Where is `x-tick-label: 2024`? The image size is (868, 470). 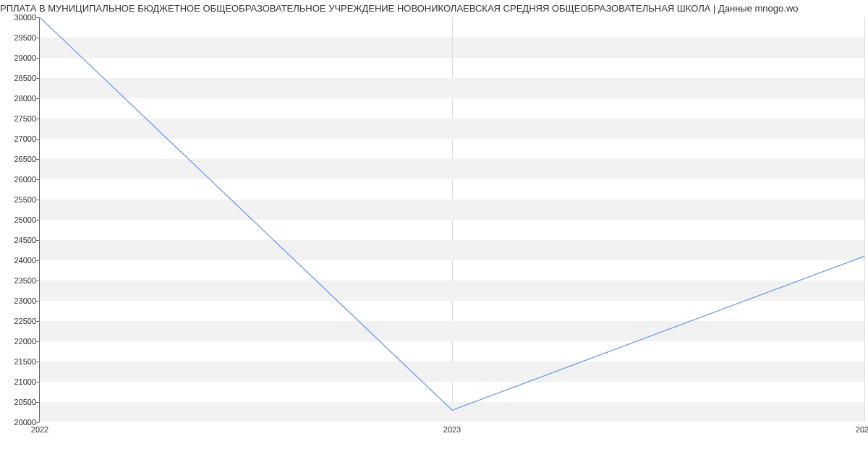
x-tick-label: 2024 is located at coordinates (862, 430).